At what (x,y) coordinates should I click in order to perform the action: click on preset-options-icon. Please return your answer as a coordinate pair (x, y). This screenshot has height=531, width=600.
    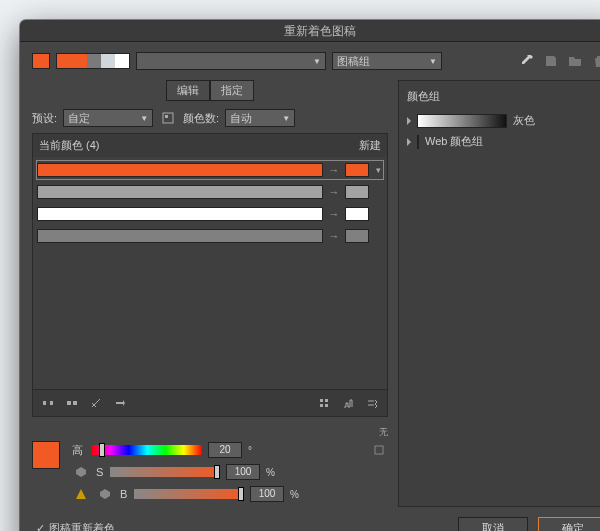
    Looking at the image, I should click on (168, 118).